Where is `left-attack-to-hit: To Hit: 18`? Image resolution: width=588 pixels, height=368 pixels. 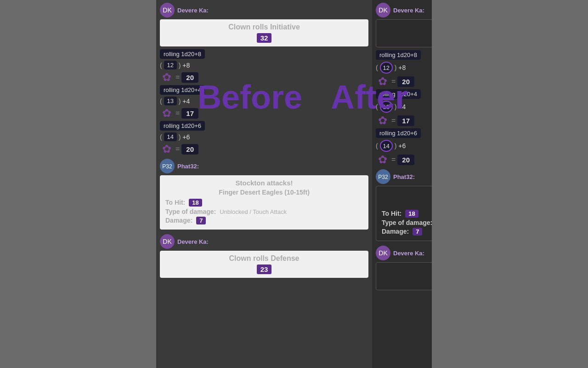
left-attack-to-hit: To Hit: 18 is located at coordinates (264, 202).